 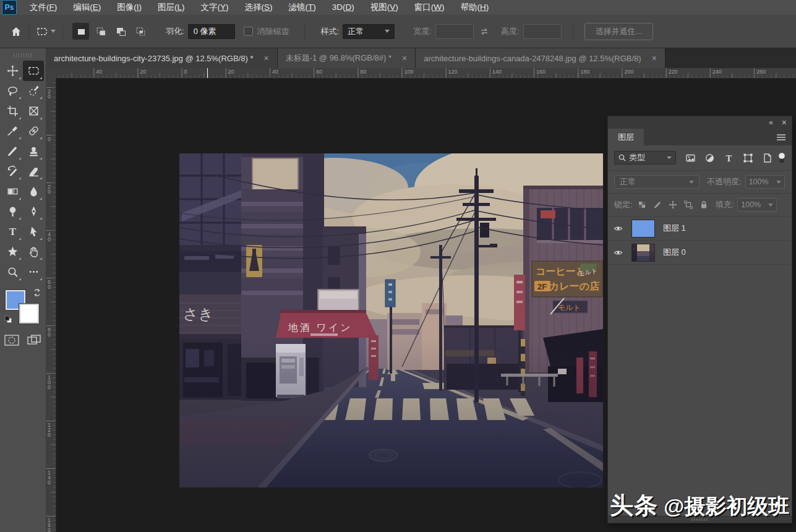 What do you see at coordinates (757, 205) in the screenshot?
I see `fill-input: 100%` at bounding box center [757, 205].